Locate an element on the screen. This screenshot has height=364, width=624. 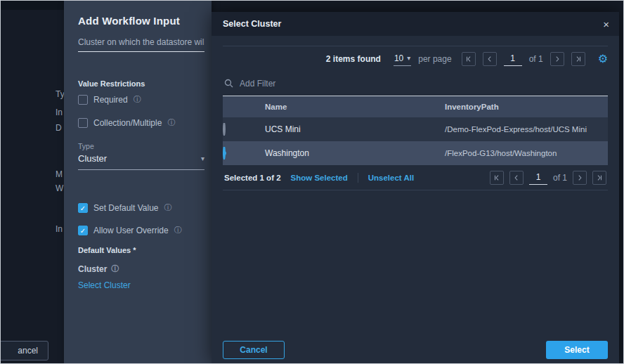
allow-override-checkbox-row: ✓ Allow User Override ⓘ is located at coordinates (130, 230).